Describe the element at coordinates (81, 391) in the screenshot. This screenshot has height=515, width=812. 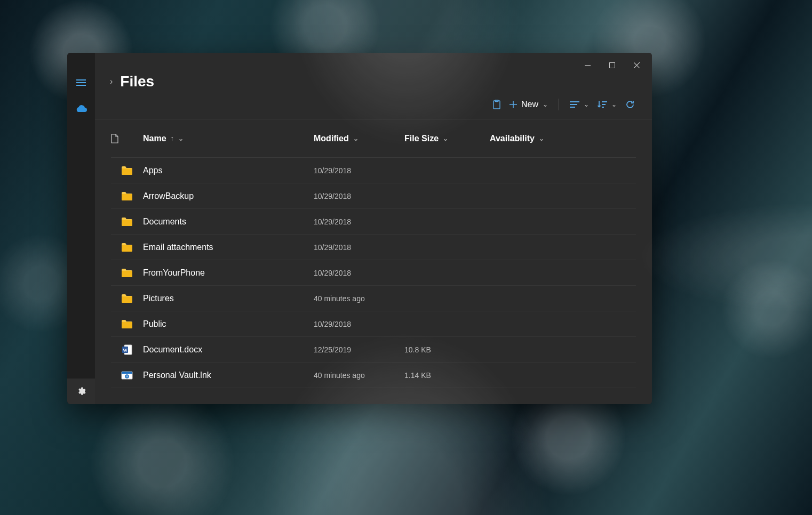
I see `gear-icon` at that location.